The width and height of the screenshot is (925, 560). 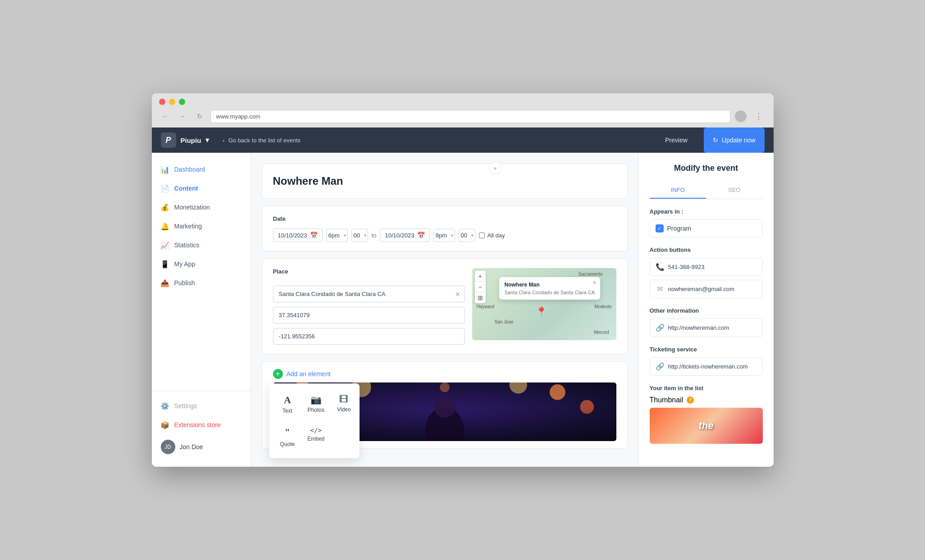 What do you see at coordinates (201, 447) in the screenshot?
I see `user-info: JD Jon Doe` at bounding box center [201, 447].